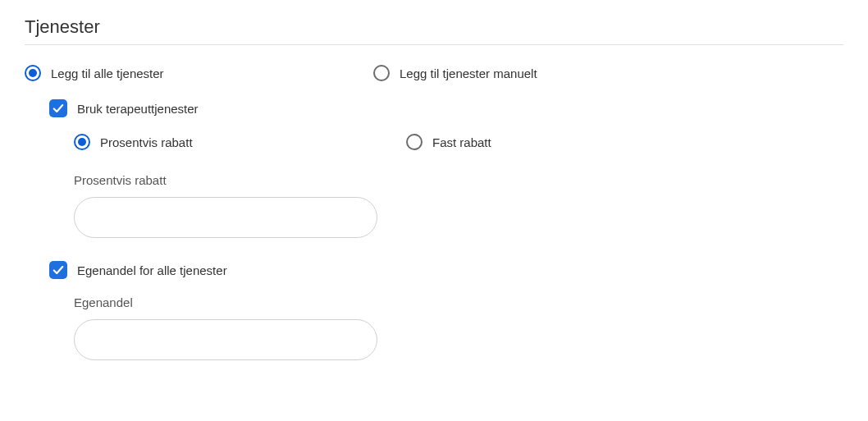 Image resolution: width=868 pixels, height=421 pixels. Describe the element at coordinates (459, 205) in the screenshot. I see `percent-discount-field: Prosentvis rabatt` at that location.